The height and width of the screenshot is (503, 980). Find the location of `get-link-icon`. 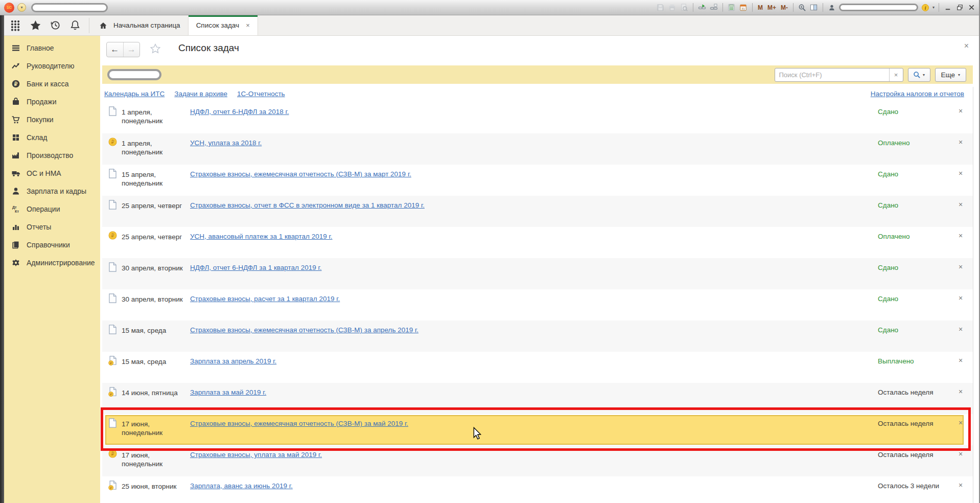

get-link-icon is located at coordinates (714, 8).